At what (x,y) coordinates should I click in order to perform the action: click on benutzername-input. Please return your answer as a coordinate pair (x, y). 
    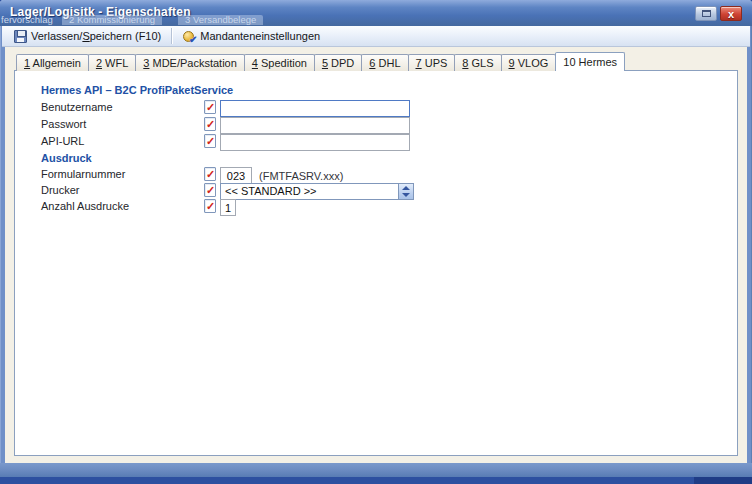
    Looking at the image, I should click on (315, 108).